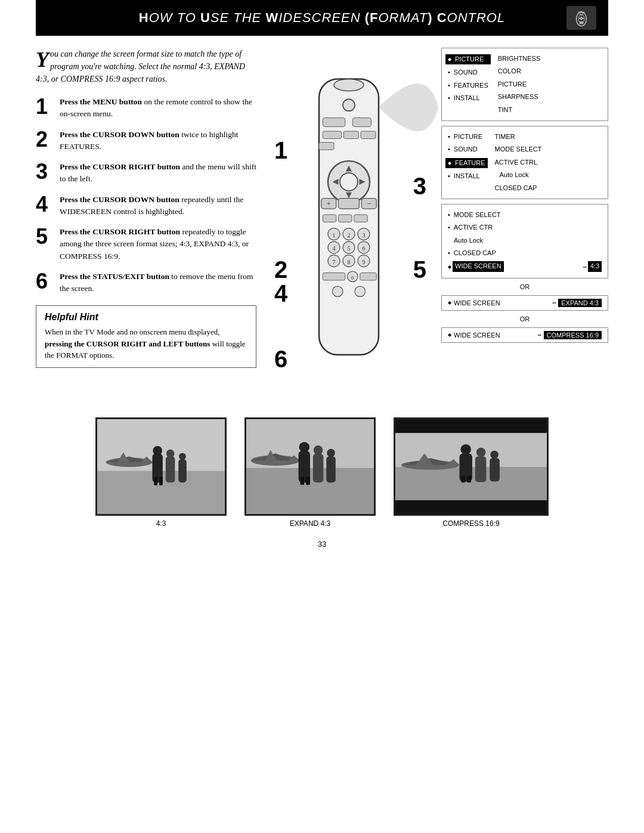 The image size is (644, 833). What do you see at coordinates (146, 141) in the screenshot?
I see `step-2: 2 Press the CURSOR DOWN button twice to …` at bounding box center [146, 141].